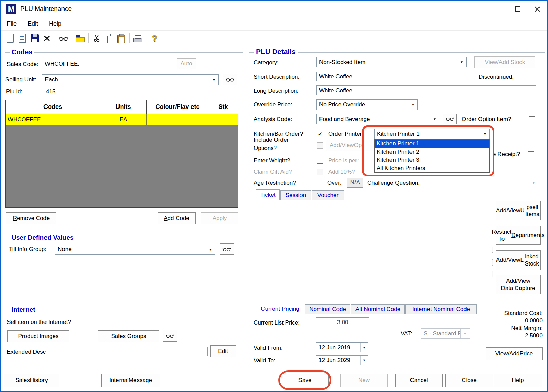 Image resolution: width=548 pixels, height=392 pixels. I want to click on category-combo: Non-Stocked Item, so click(391, 62).